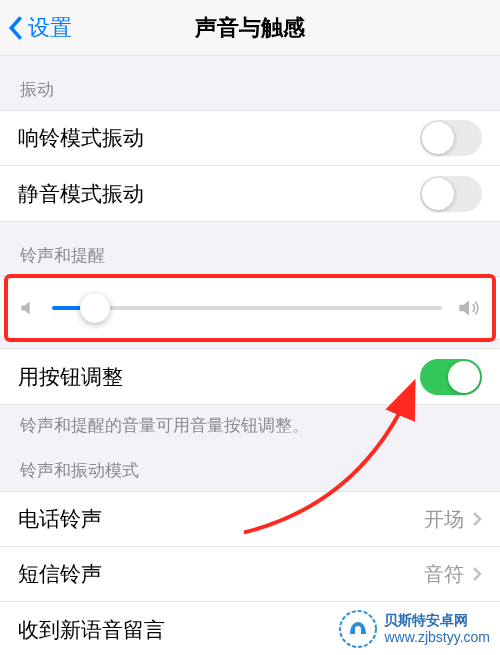  What do you see at coordinates (36, 28) in the screenshot?
I see `back-button: 设置` at bounding box center [36, 28].